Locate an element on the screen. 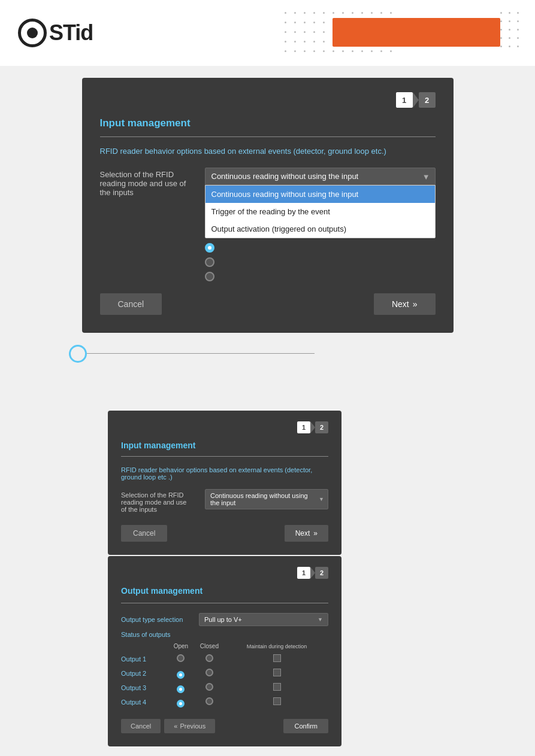 The width and height of the screenshot is (535, 756). previous-button-output: « Previous is located at coordinates (189, 726).